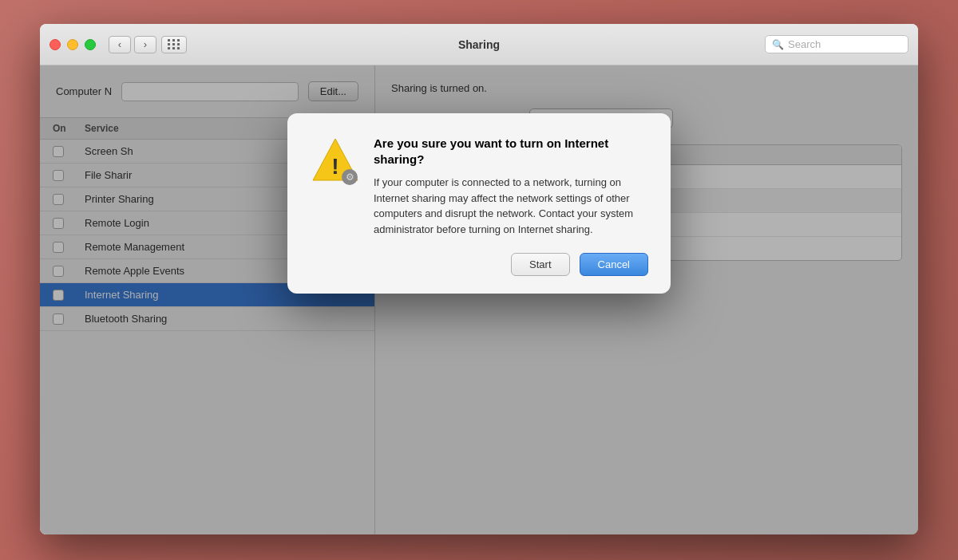  Describe the element at coordinates (73, 45) in the screenshot. I see `minimize-button` at that location.